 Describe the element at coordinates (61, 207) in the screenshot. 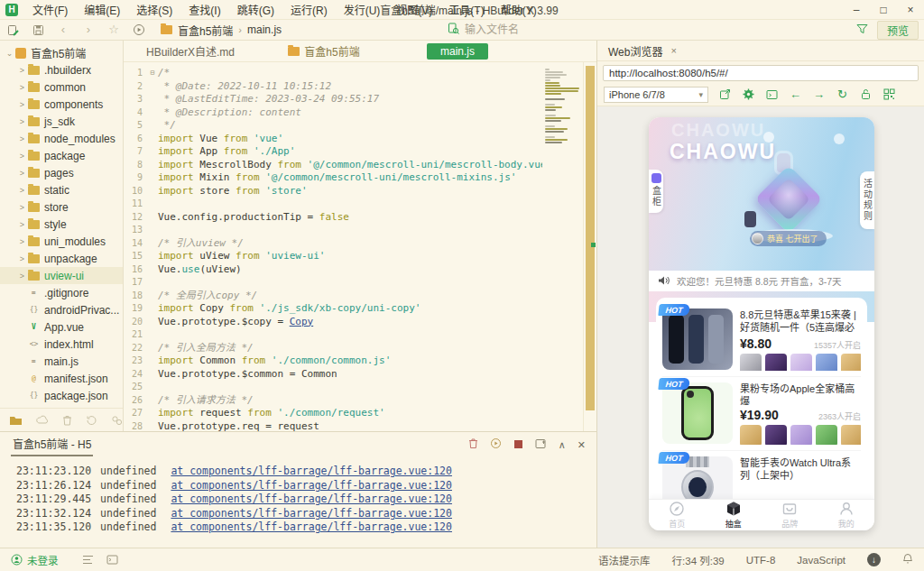

I see `tree-item-store: >store` at that location.